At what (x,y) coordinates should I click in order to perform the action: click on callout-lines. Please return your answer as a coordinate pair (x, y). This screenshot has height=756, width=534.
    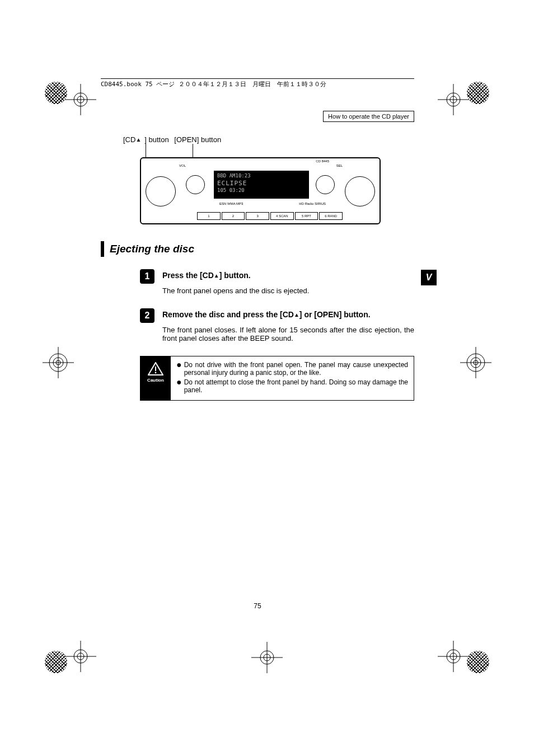
    Looking at the image, I should click on (257, 151).